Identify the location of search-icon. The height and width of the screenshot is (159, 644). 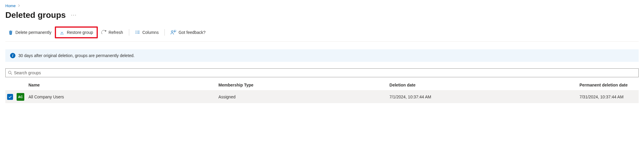
(10, 73).